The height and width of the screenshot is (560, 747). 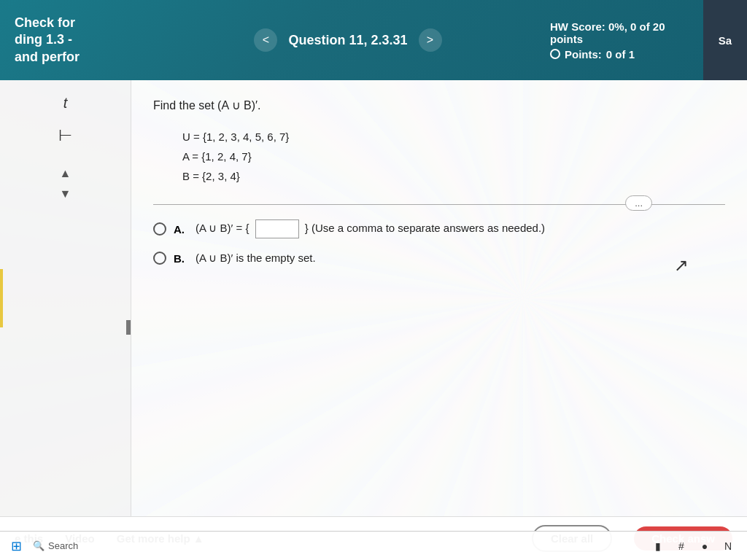 I want to click on set-a: A = {1, 2, 4, 7}, so click(x=454, y=156).